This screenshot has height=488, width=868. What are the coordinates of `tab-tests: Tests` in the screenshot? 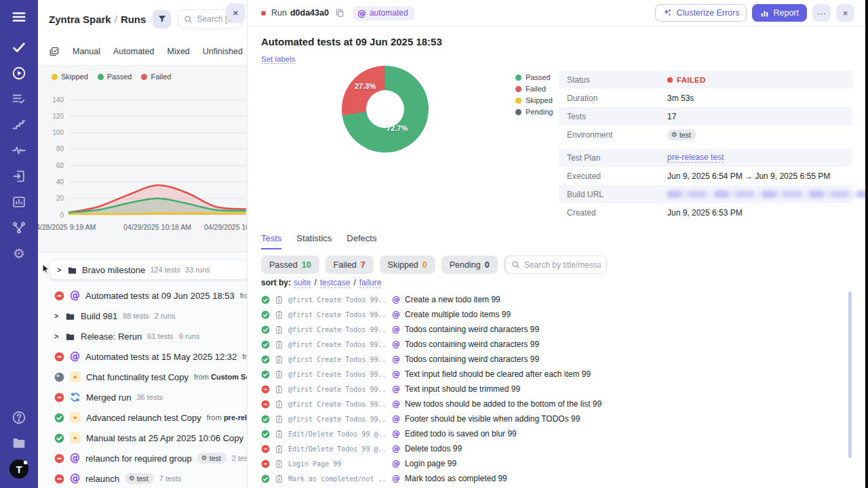 It's located at (271, 241).